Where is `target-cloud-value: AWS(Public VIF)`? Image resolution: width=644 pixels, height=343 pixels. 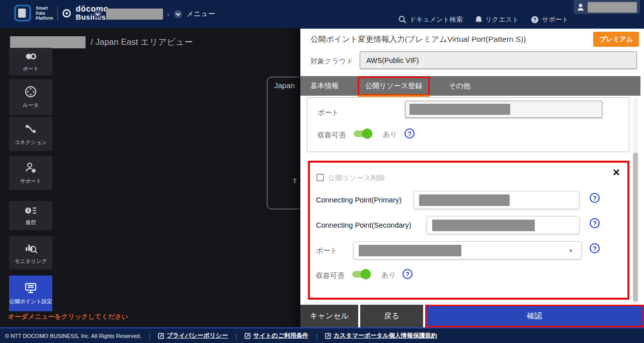 target-cloud-value: AWS(Public VIF) is located at coordinates (392, 60).